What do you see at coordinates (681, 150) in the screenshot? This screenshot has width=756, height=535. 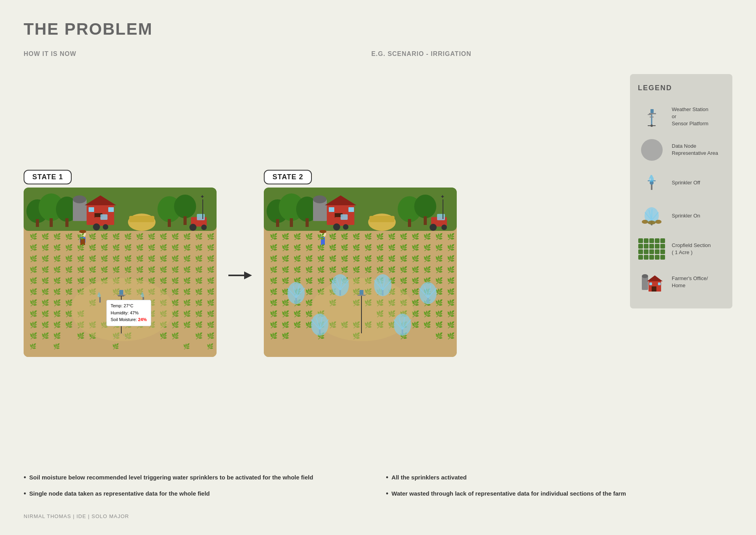 I see `legend-item-data-node: Data NodeRepresentative Area` at bounding box center [681, 150].